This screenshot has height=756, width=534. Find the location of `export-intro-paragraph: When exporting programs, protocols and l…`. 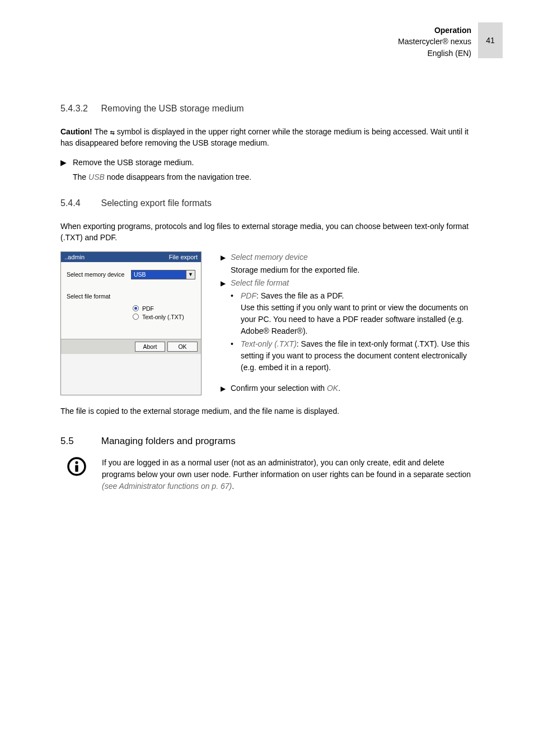

export-intro-paragraph: When exporting programs, protocols and l… is located at coordinates (267, 232).